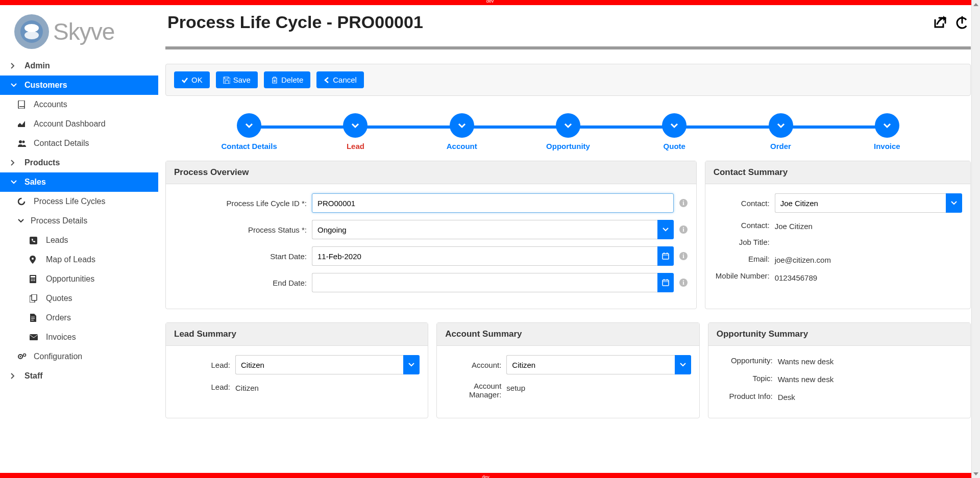  What do you see at coordinates (242, 80) in the screenshot?
I see `save-label: Save` at bounding box center [242, 80].